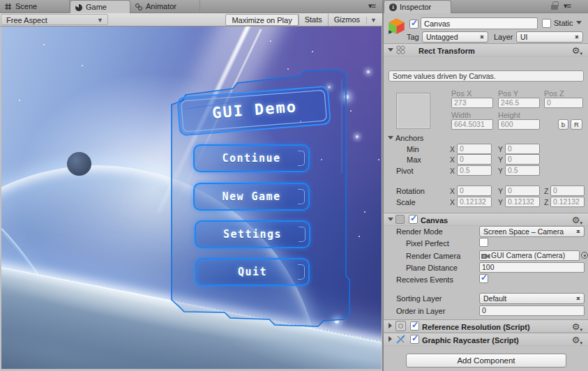 The image size is (588, 371). Describe the element at coordinates (347, 20) in the screenshot. I see `gizmos-button-label: Gizmos` at that location.